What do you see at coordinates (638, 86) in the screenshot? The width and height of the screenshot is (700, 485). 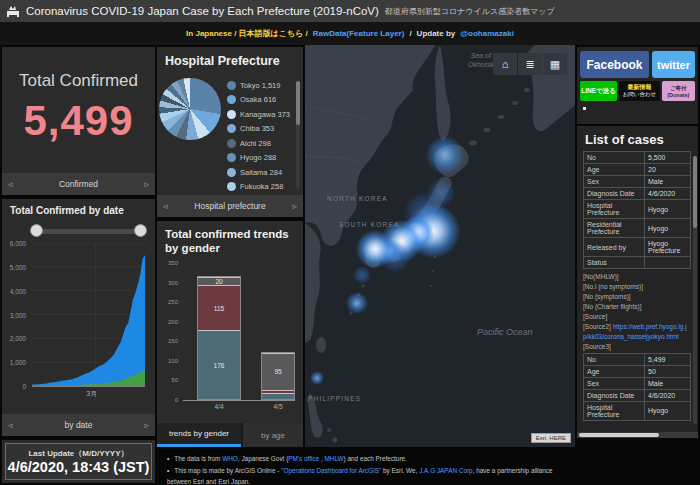 I see `social-panel: Facebook twitter LINEで送る 最新情報 お問い合わせ ご寄付…` at bounding box center [638, 86].